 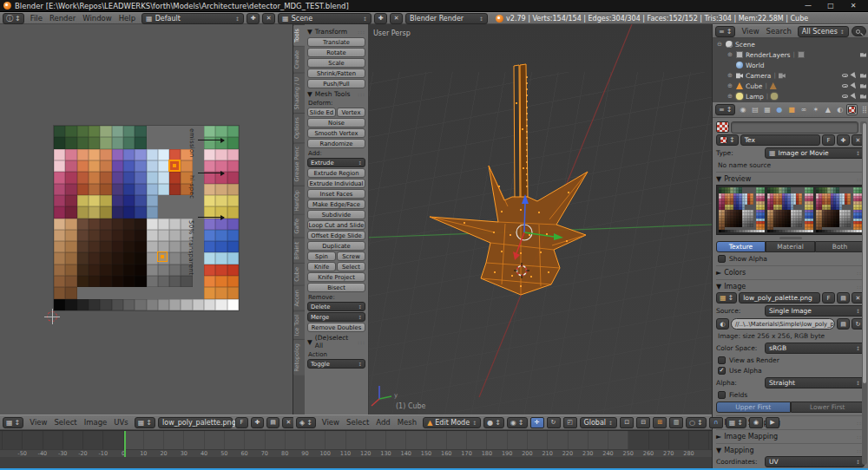 I want to click on vertex-select-button: ⊡, so click(x=627, y=423).